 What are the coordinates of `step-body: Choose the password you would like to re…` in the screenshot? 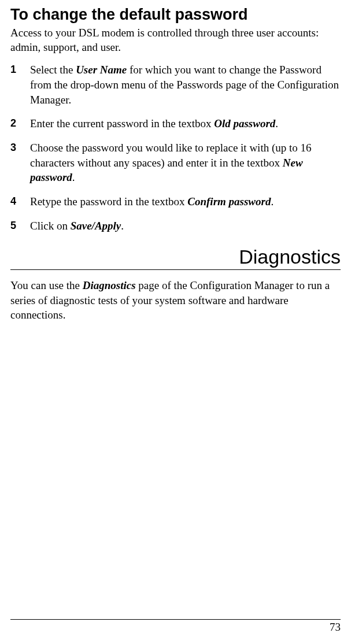 It's located at (185, 163).